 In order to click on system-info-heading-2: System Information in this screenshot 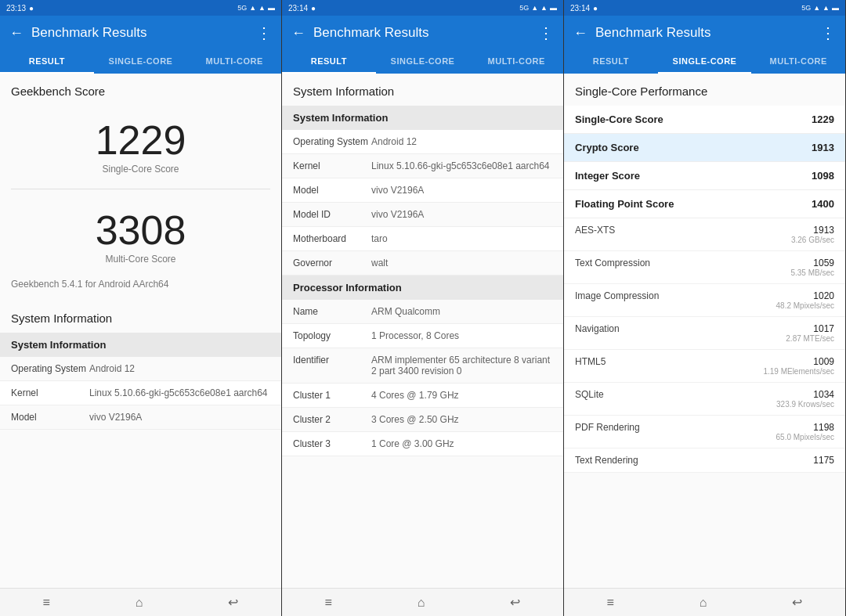, I will do `click(423, 89)`.